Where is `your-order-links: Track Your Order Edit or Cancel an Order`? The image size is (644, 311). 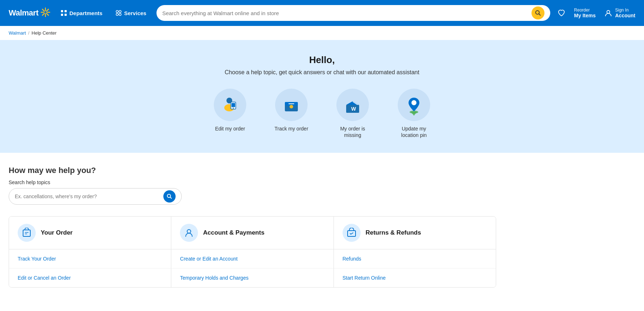
your-order-links: Track Your Order Edit or Cancel an Order is located at coordinates (90, 268).